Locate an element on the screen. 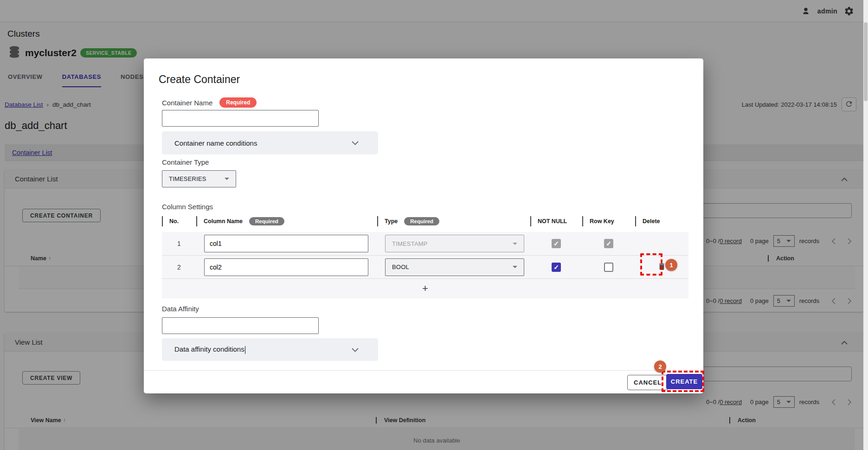 This screenshot has height=450, width=868. container-name-conditions-label: Container name conditions is located at coordinates (263, 143).